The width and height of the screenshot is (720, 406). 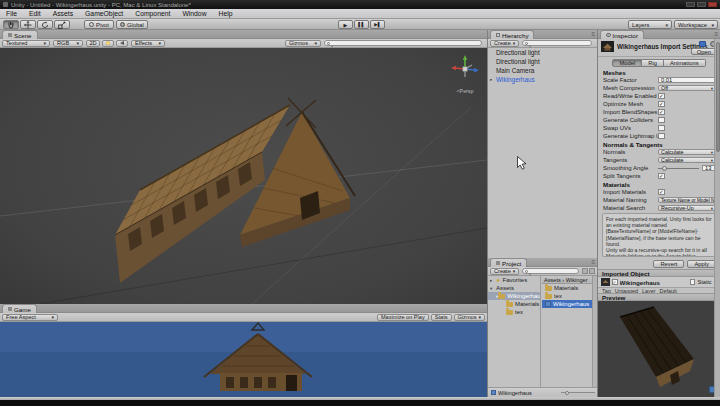 I want to click on rotate-tool-button, so click(x=45, y=24).